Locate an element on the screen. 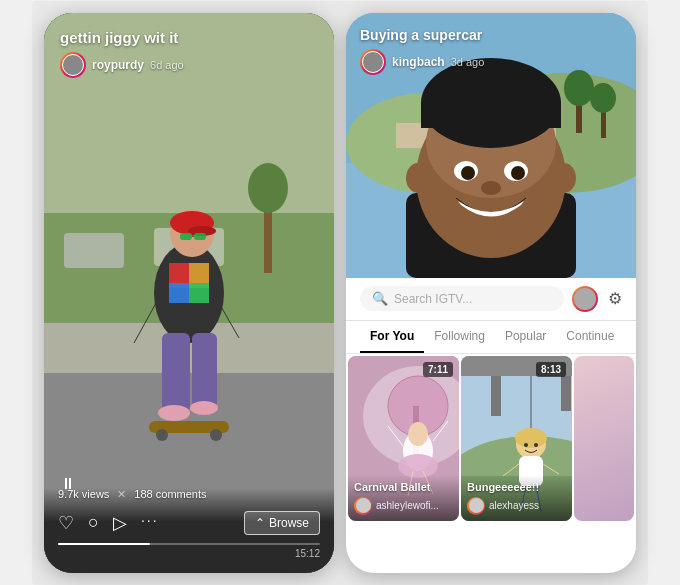 The width and height of the screenshot is (680, 585). progress-container: 15:12 is located at coordinates (189, 551).